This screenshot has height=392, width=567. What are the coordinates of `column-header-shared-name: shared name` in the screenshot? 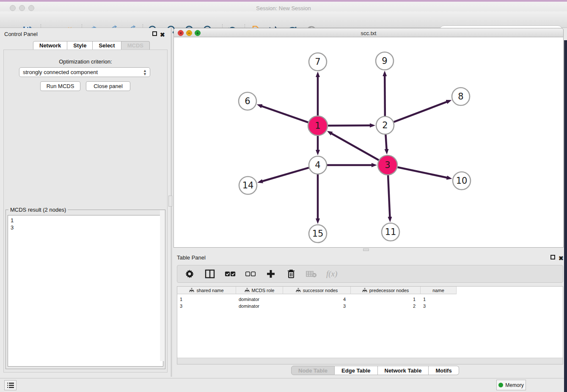 It's located at (206, 290).